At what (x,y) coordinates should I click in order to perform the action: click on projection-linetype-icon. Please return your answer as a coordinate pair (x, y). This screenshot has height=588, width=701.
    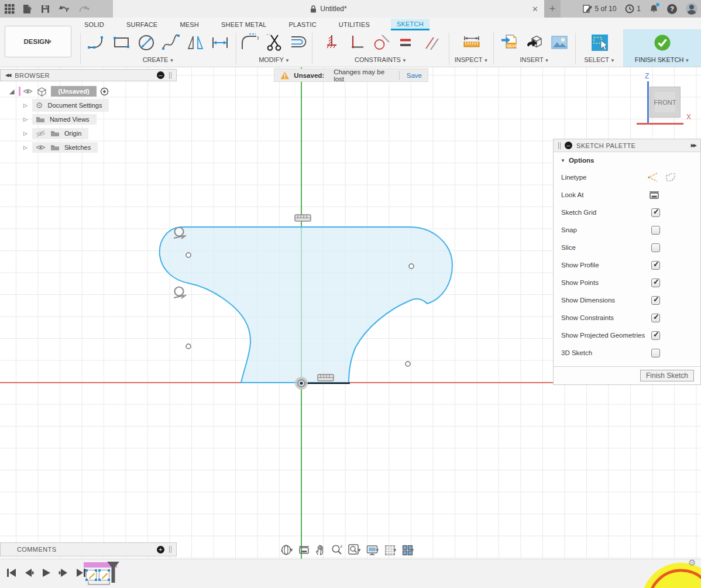
    Looking at the image, I should click on (671, 177).